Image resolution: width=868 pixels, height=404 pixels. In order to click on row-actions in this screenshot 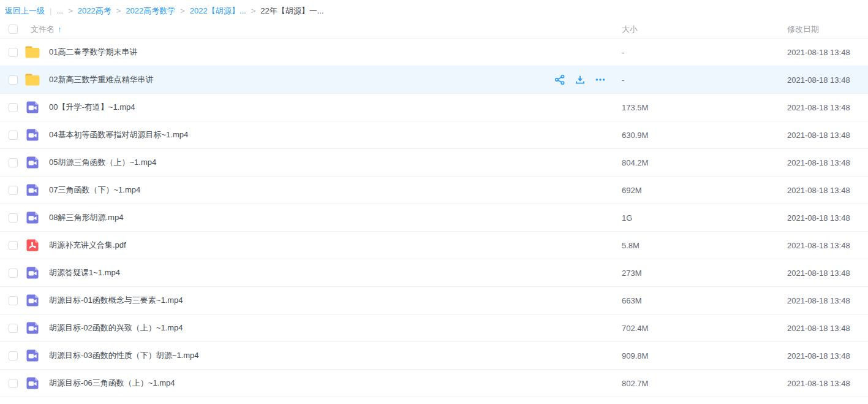, I will do `click(580, 80)`.